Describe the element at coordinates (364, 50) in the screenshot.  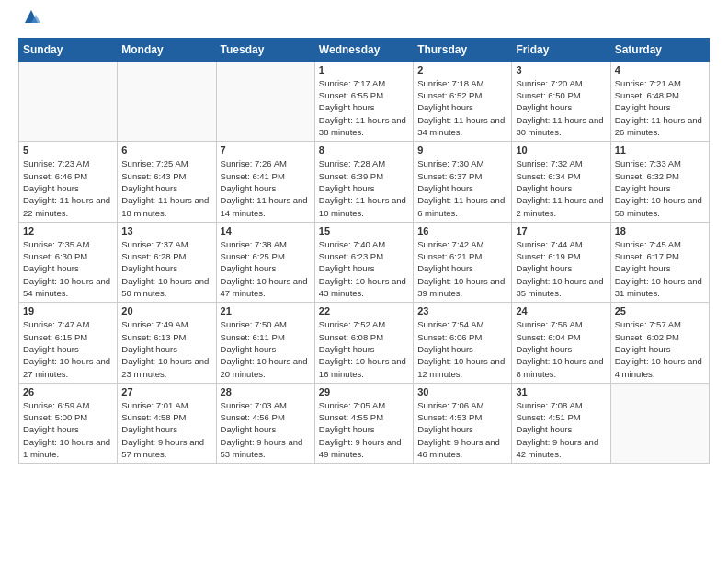
I see `calendar-header: SundayMondayTuesdayWednesdayThursdayFrid…` at that location.